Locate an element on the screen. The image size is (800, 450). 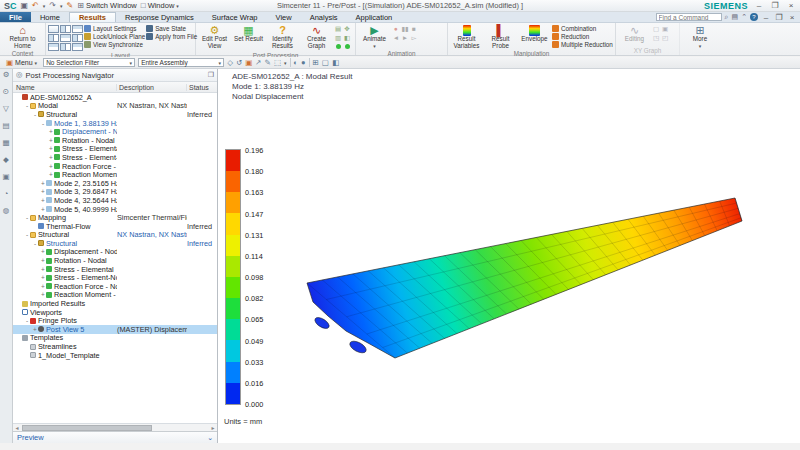
vector-icon: ↗ is located at coordinates (258, 62).